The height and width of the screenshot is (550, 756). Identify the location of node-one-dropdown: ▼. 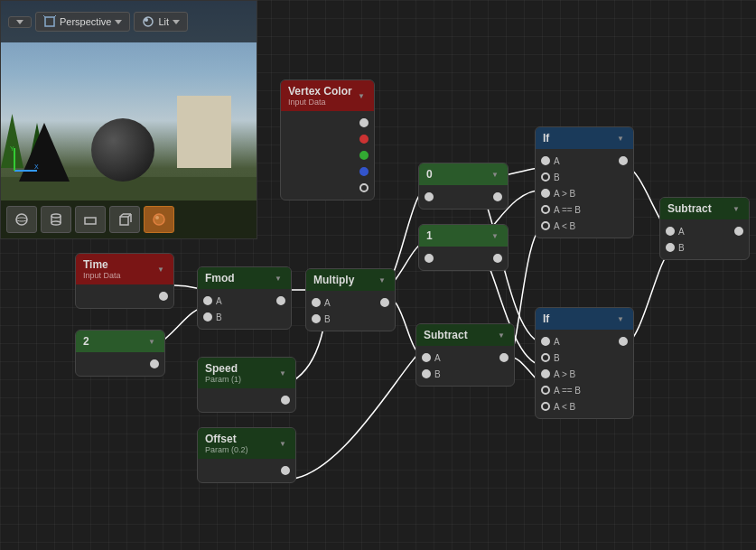
(495, 236).